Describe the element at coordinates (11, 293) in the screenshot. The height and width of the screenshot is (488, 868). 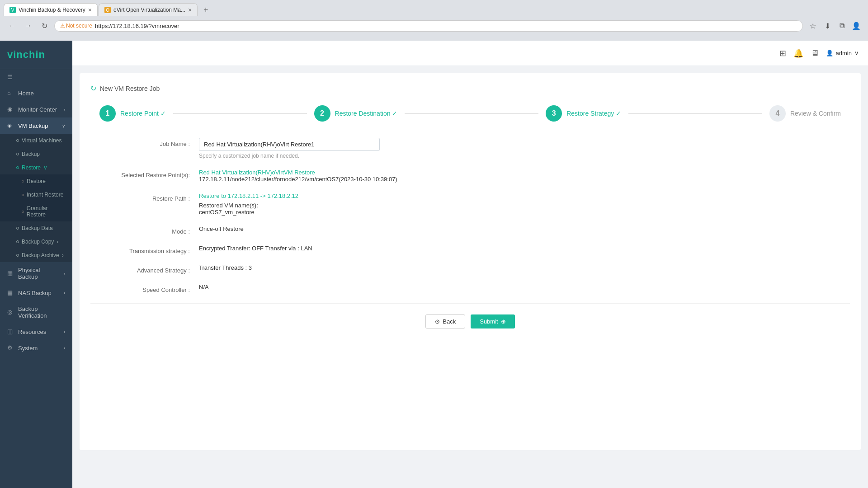
I see `nas-backup-icon: ▤` at that location.